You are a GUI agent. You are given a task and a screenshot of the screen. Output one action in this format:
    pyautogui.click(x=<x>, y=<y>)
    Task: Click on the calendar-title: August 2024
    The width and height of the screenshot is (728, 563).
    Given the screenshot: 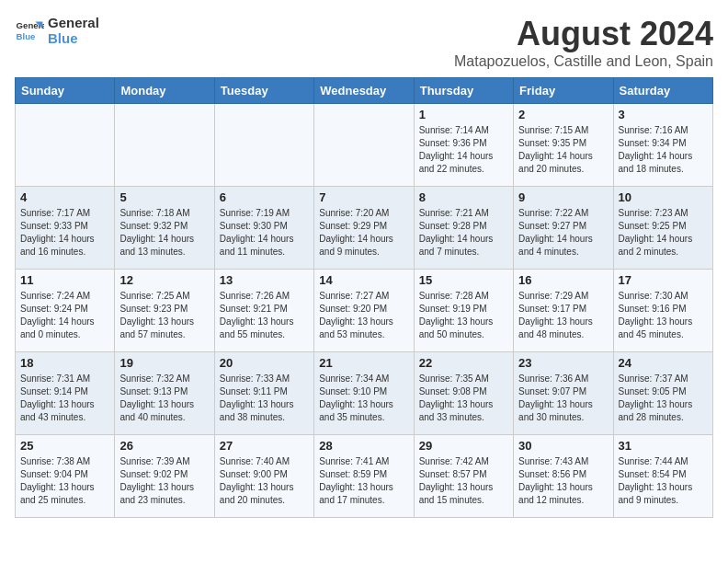 What is the action you would take?
    pyautogui.click(x=584, y=34)
    